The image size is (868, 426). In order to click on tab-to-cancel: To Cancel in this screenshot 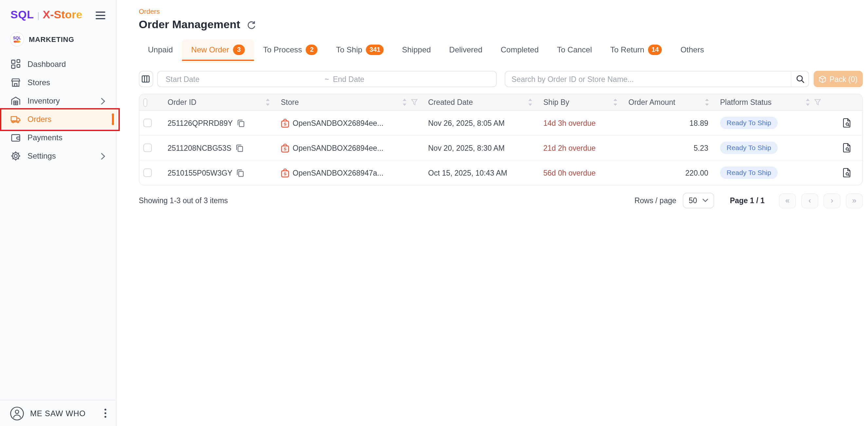, I will do `click(575, 50)`.